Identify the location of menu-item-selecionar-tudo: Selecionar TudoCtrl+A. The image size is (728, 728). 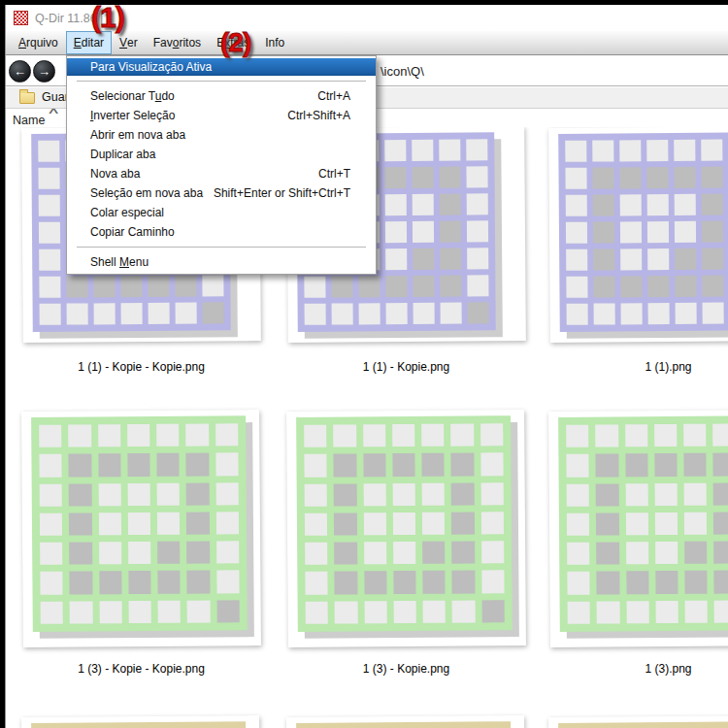
(221, 96).